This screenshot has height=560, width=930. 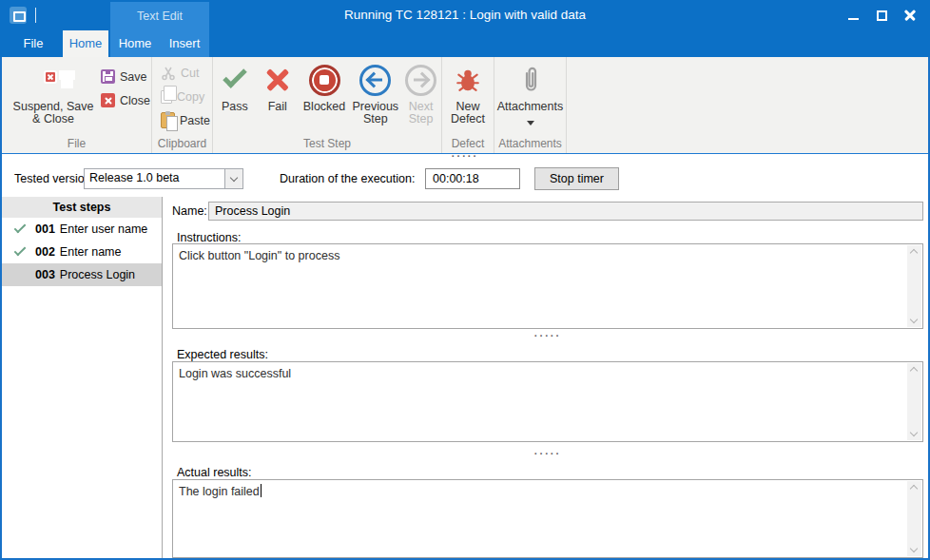 I want to click on cut-label: Cut, so click(x=190, y=73).